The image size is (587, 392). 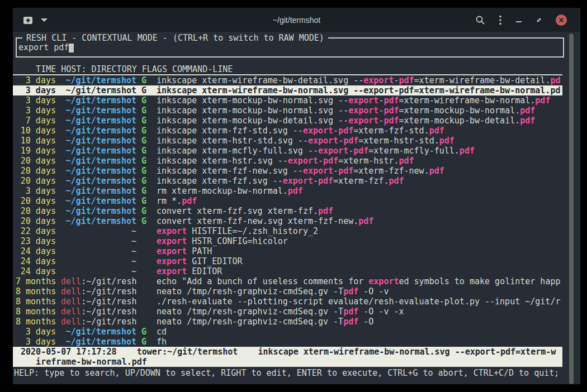 What do you see at coordinates (359, 332) in the screenshot?
I see `row-command: cd` at bounding box center [359, 332].